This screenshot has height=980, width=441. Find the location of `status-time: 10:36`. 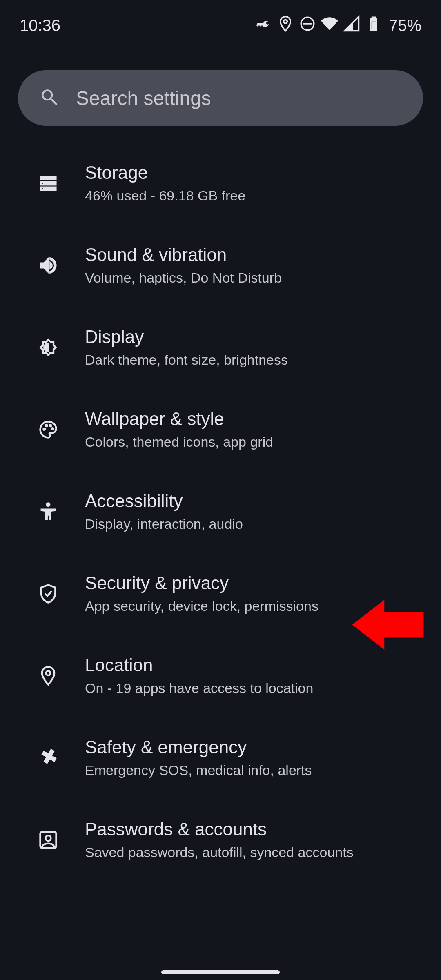

status-time: 10:36 is located at coordinates (40, 25).